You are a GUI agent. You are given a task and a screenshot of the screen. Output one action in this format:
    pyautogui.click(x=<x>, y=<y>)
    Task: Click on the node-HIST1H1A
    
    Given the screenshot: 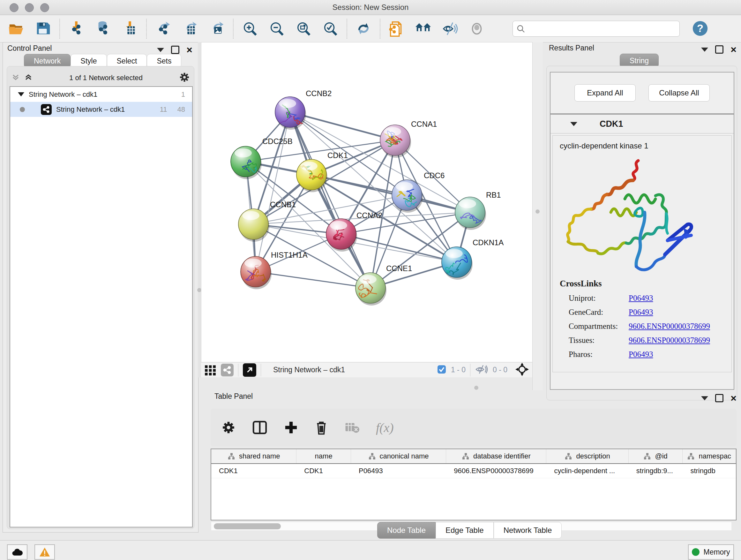 What is the action you would take?
    pyautogui.click(x=256, y=273)
    